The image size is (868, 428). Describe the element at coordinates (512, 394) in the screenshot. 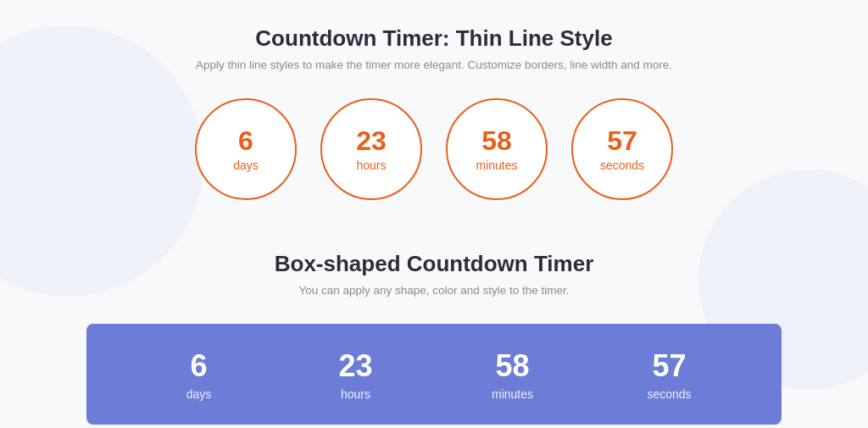

I see `box-minutes-label: minutes` at that location.